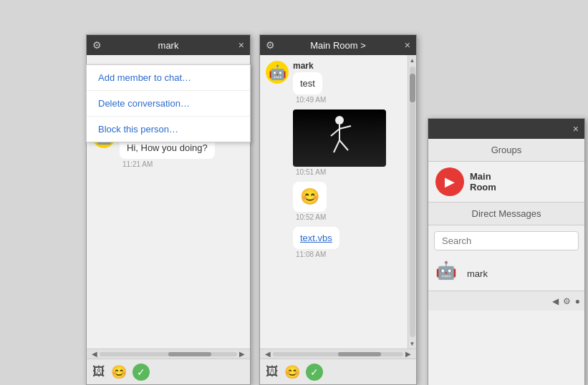  Describe the element at coordinates (408, 45) in the screenshot. I see `main-room-close-icon: ×` at that location.